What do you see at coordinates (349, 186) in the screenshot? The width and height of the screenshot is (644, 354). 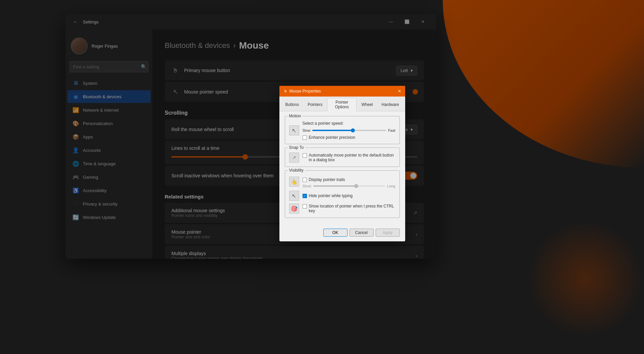 I see `trails-length-slider` at bounding box center [349, 186].